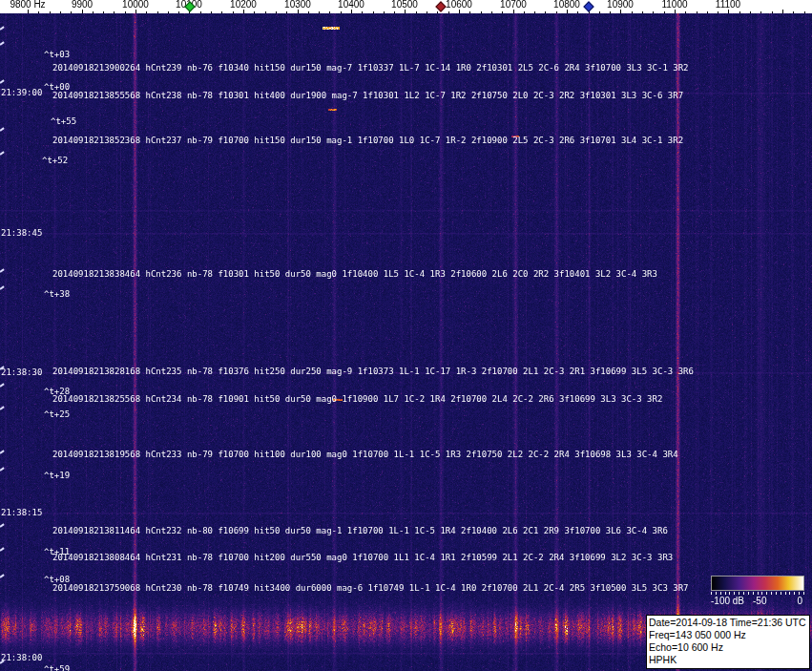 This screenshot has width=812, height=671. What do you see at coordinates (567, 5) in the screenshot?
I see `ruler-frequency-label: 10800` at bounding box center [567, 5].